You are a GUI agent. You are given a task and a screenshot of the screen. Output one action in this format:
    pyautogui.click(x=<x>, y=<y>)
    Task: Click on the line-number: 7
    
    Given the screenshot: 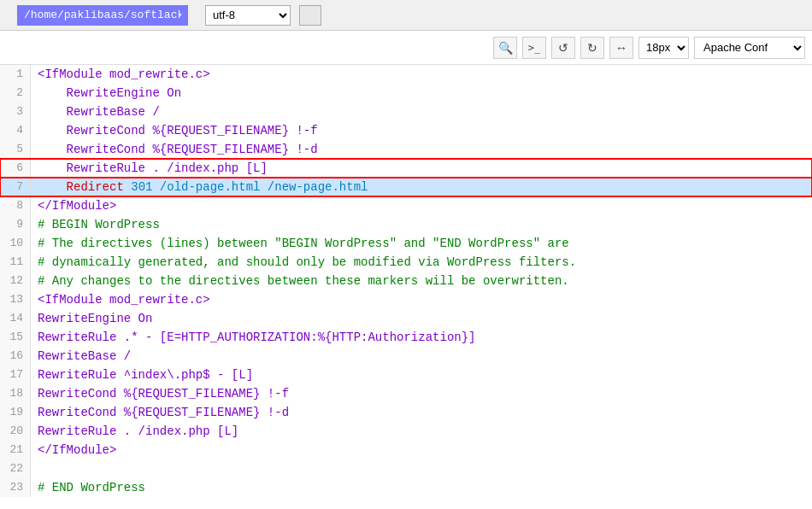 What is the action you would take?
    pyautogui.click(x=15, y=187)
    